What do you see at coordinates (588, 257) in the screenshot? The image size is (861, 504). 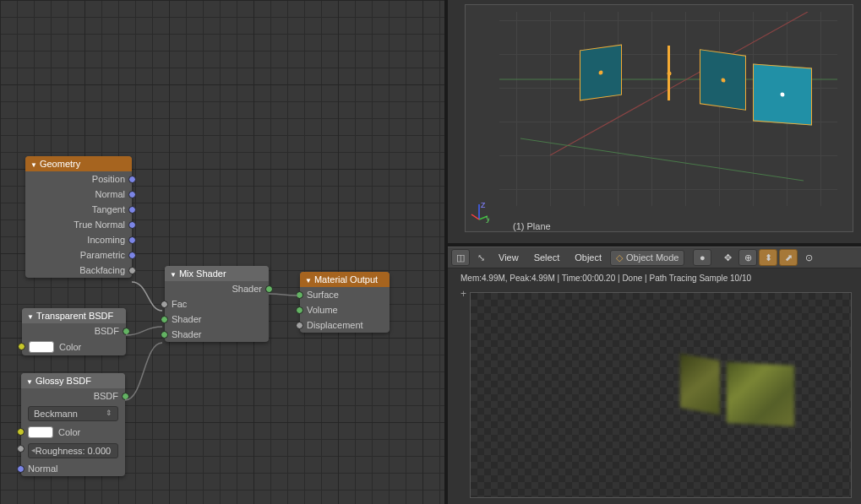 I see `object-menu: Object` at bounding box center [588, 257].